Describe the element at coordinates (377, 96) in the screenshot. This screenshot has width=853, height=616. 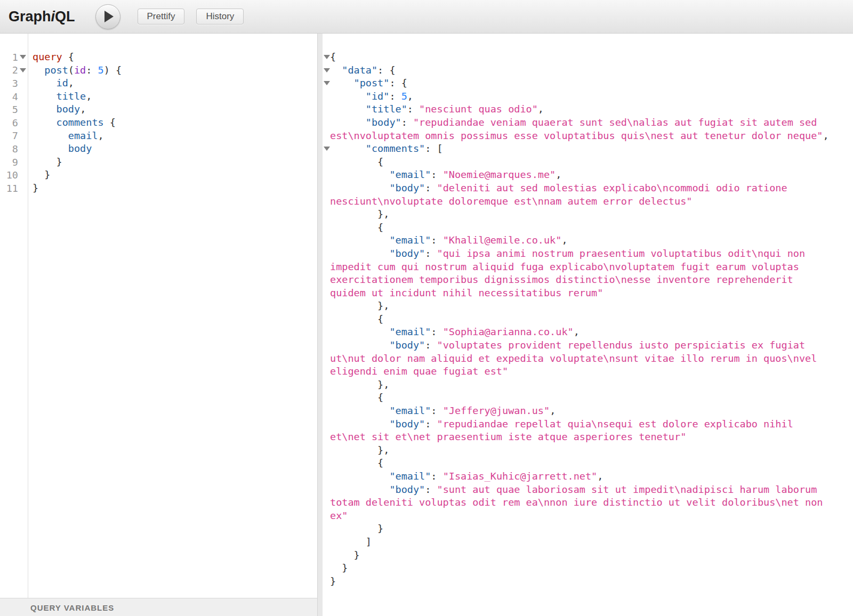
I see `code-token-key: "id"` at that location.